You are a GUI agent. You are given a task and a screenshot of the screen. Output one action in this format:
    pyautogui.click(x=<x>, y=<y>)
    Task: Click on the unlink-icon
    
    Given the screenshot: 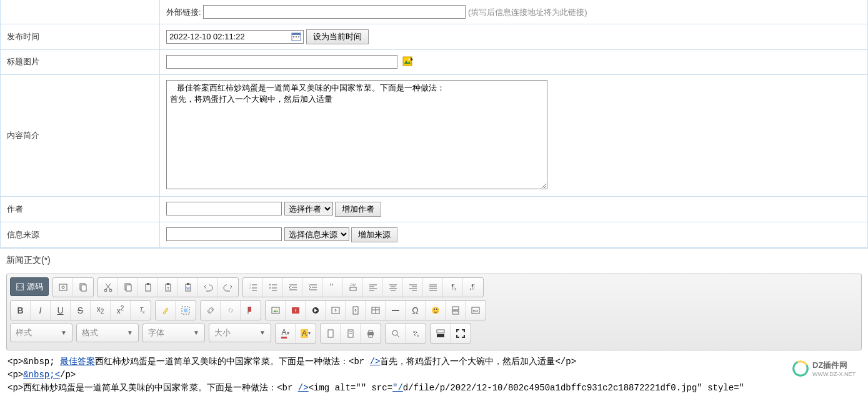 What is the action you would take?
    pyautogui.click(x=231, y=310)
    